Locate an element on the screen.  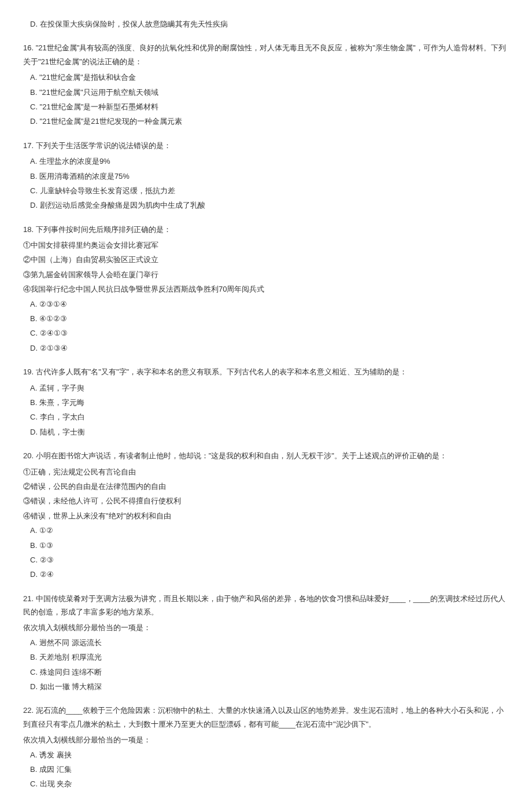
question-subline: ①正确，宪法规定公民有言论自由 is located at coordinates (266, 472).